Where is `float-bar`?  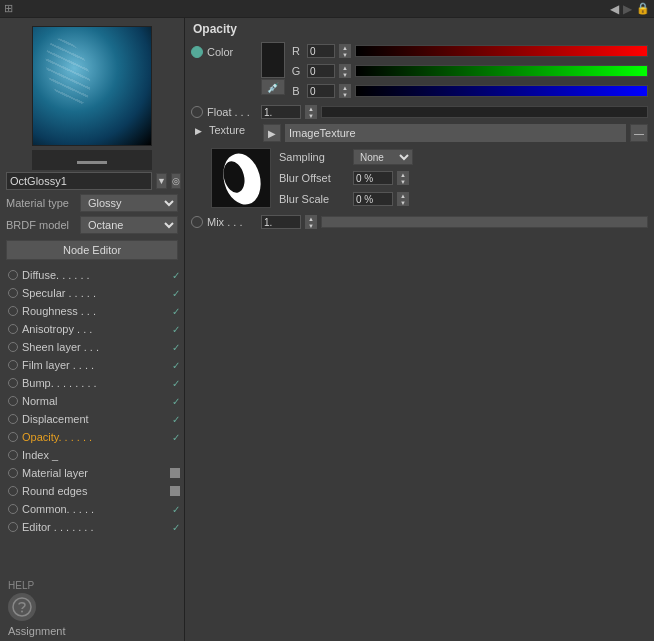
float-bar is located at coordinates (484, 112).